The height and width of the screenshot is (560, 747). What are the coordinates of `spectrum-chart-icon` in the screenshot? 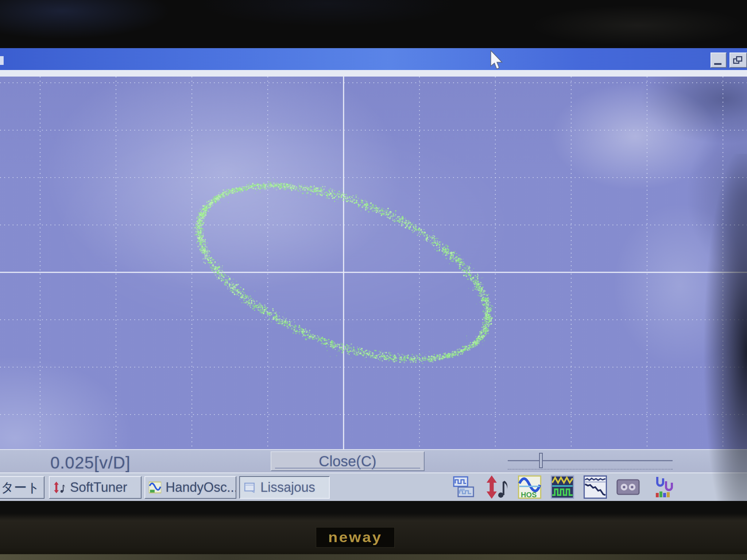 It's located at (595, 487).